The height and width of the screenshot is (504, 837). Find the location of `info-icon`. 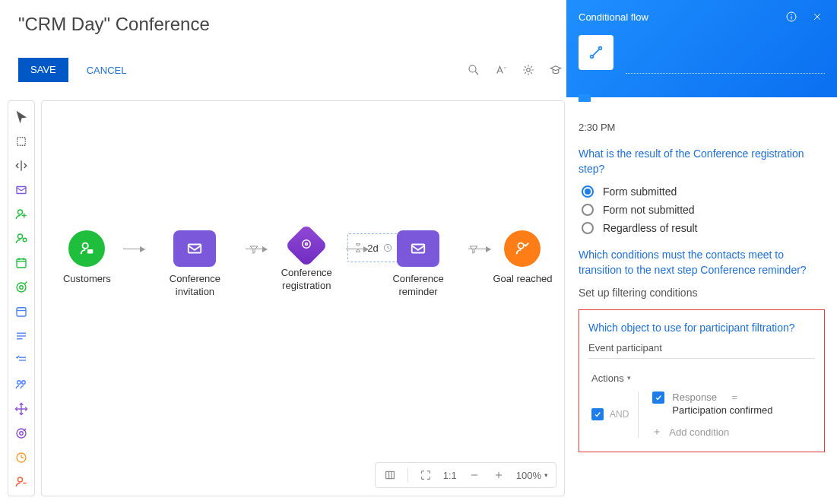

info-icon is located at coordinates (791, 17).